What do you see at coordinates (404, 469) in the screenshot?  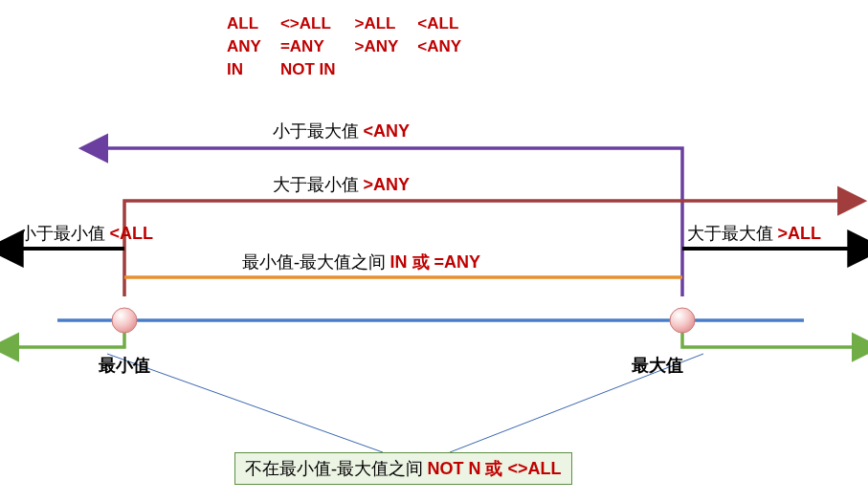 I see `label-notin-box: 不在最小值-最大值之间 NOT N 或 <>ALL` at bounding box center [404, 469].